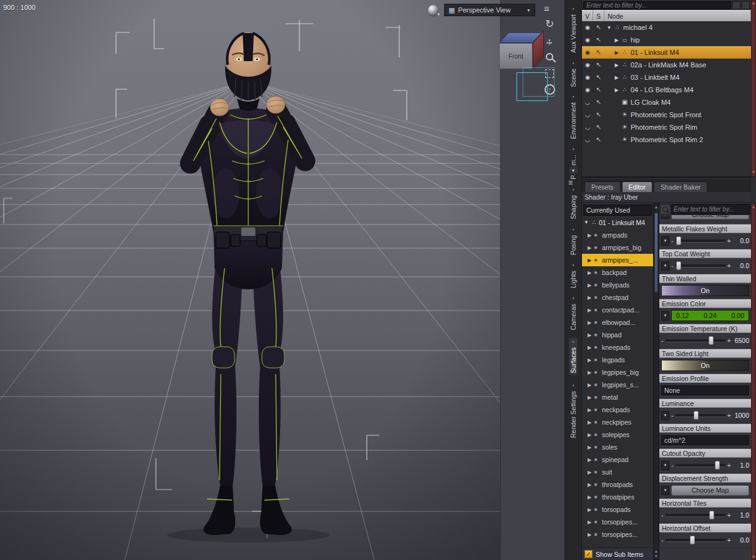  Describe the element at coordinates (570, 183) in the screenshot. I see `pane-group-options-icon: ≡` at that location.